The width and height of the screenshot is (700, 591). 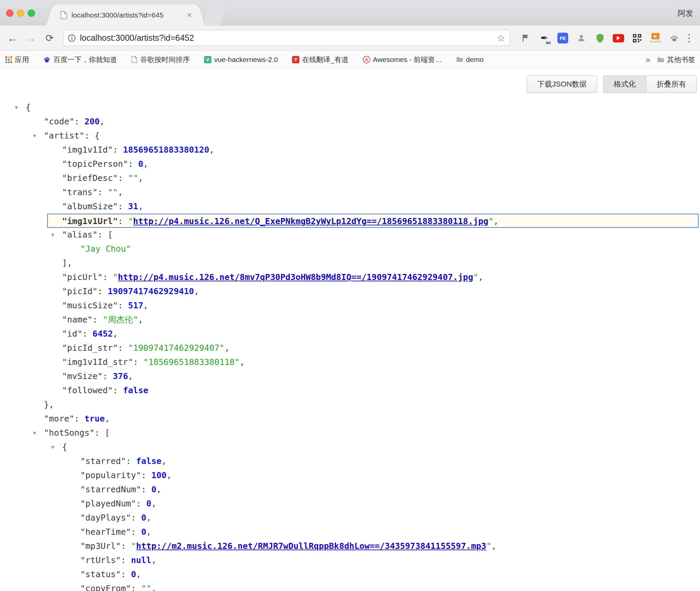 I want to click on youtube-icon, so click(x=618, y=38).